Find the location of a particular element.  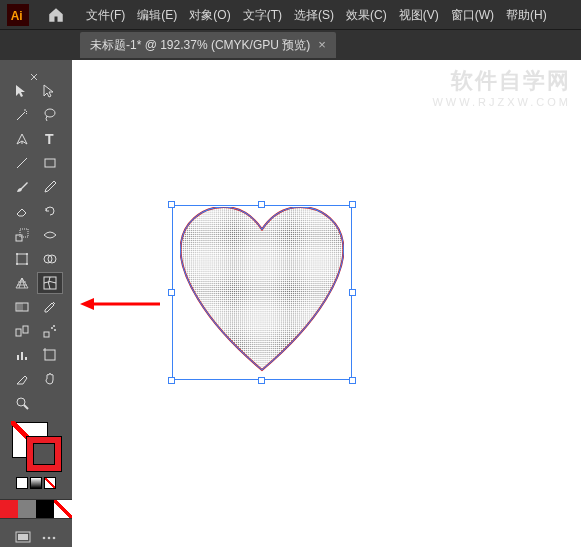

eyedropper-tool is located at coordinates (50, 307).